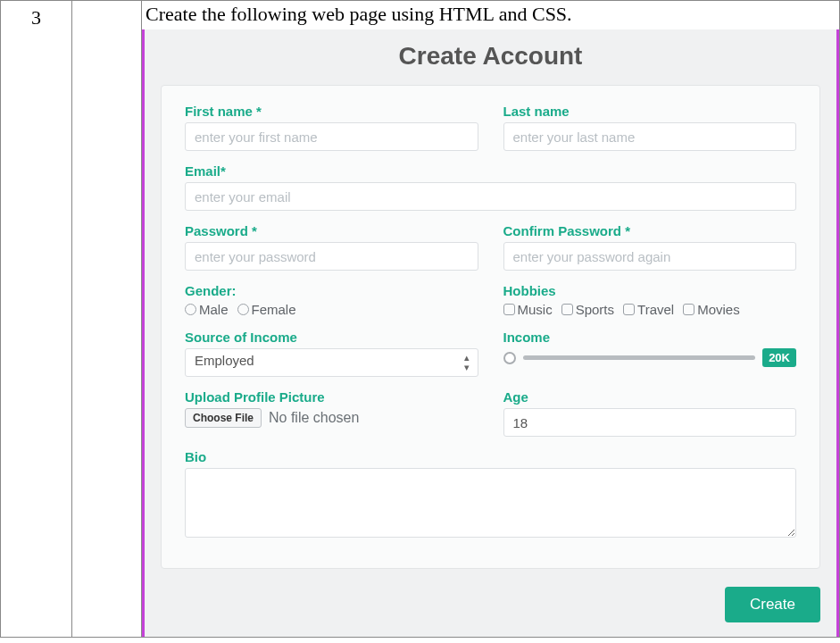 This screenshot has width=840, height=643. What do you see at coordinates (332, 309) in the screenshot?
I see `gender-options: Male Female` at bounding box center [332, 309].